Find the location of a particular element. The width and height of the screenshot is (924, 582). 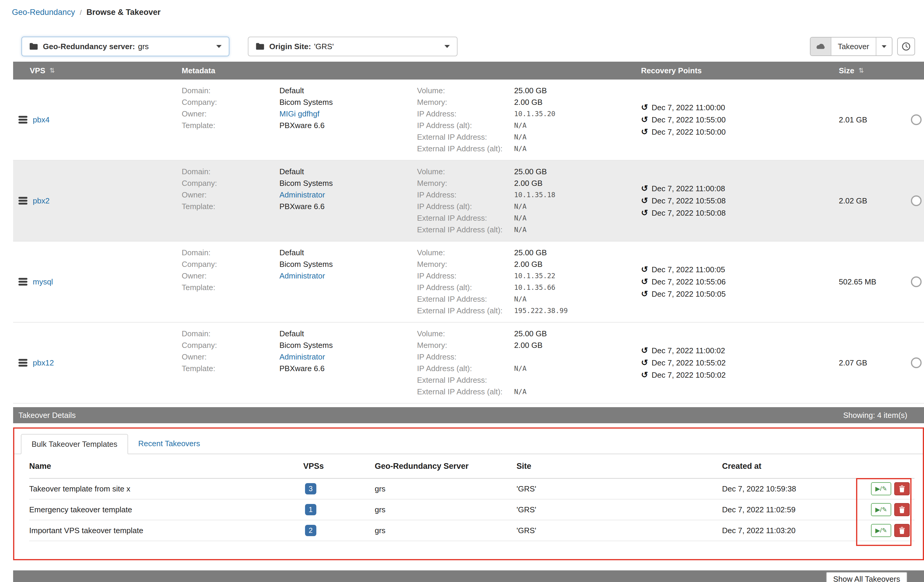

vps-name-link: pbx2 is located at coordinates (41, 201).